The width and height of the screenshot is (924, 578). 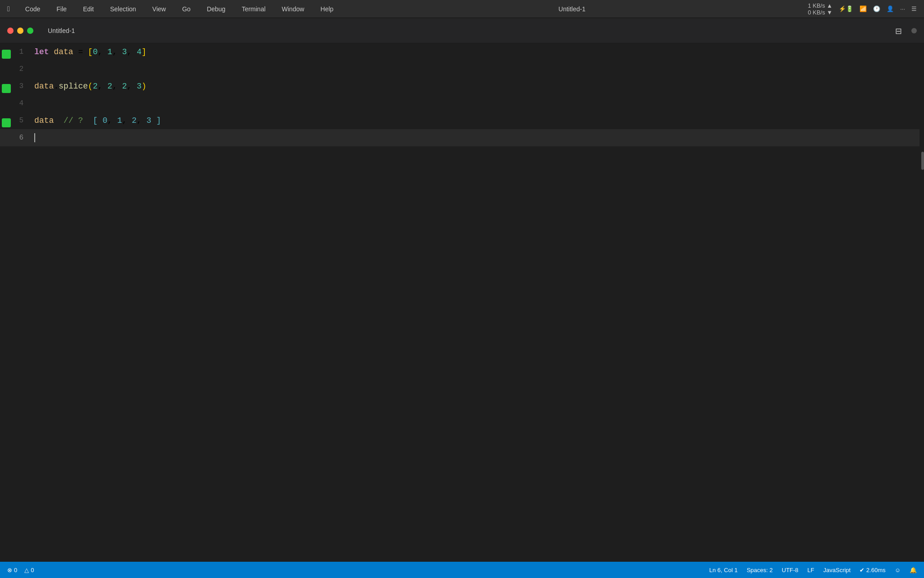 What do you see at coordinates (32, 9) in the screenshot?
I see `menu-code: Code` at bounding box center [32, 9].